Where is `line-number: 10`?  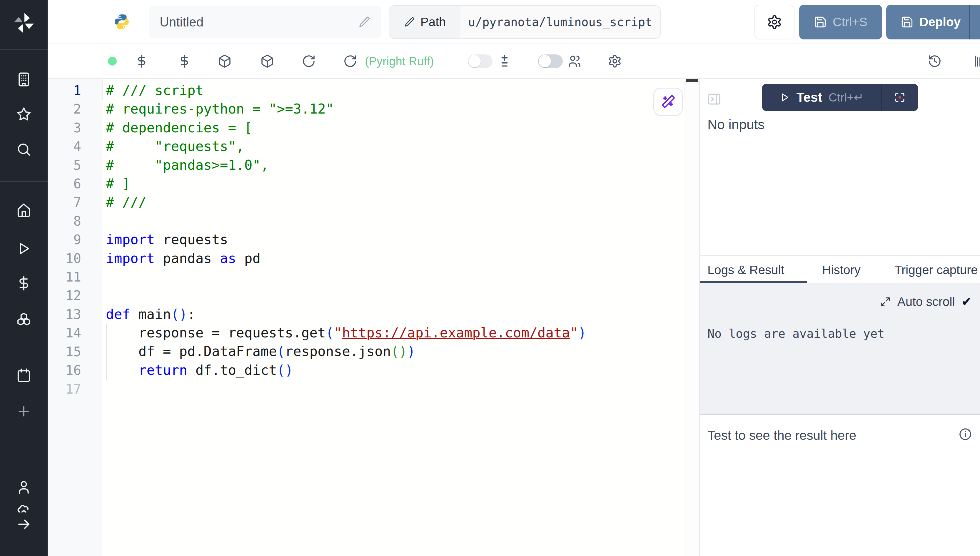 line-number: 10 is located at coordinates (64, 259).